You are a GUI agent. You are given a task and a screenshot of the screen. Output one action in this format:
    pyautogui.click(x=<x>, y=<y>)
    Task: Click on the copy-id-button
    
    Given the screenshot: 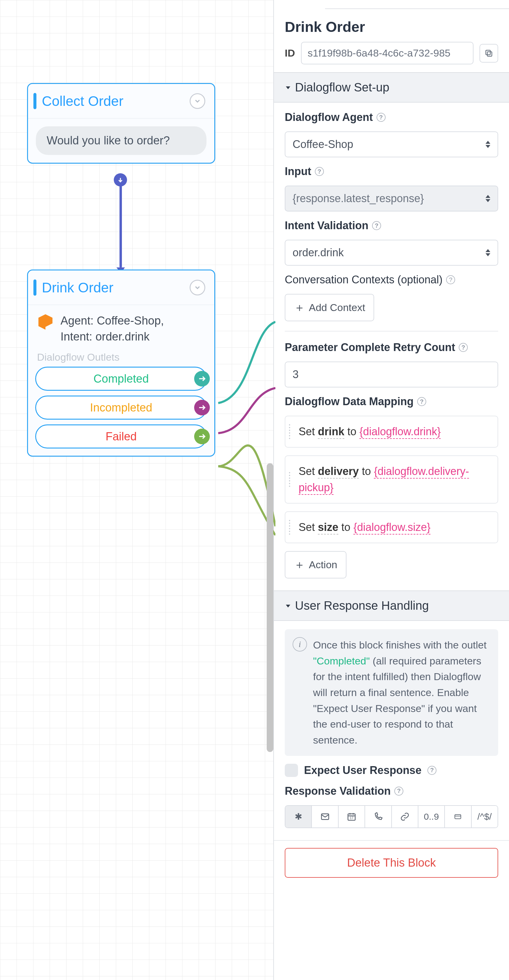 What is the action you would take?
    pyautogui.click(x=489, y=53)
    